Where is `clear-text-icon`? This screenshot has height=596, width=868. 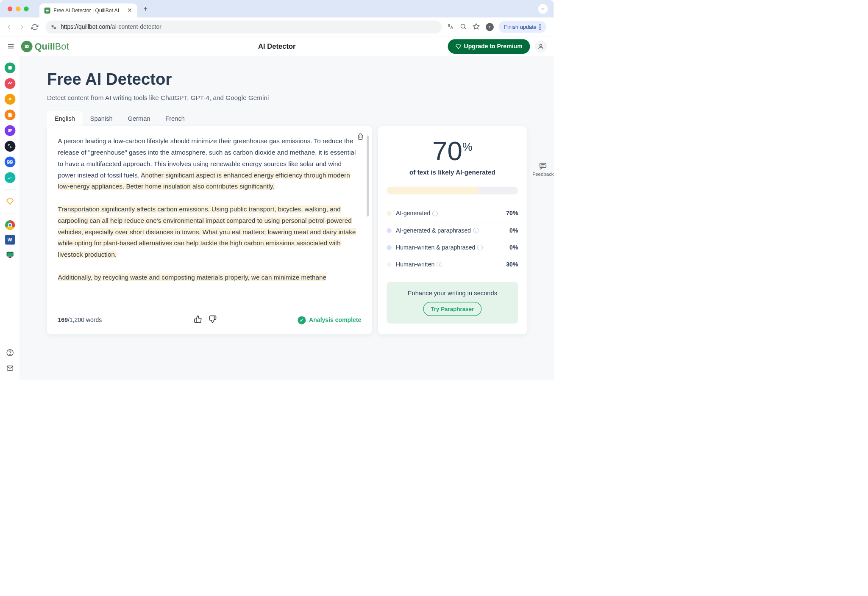
clear-text-icon is located at coordinates (360, 138).